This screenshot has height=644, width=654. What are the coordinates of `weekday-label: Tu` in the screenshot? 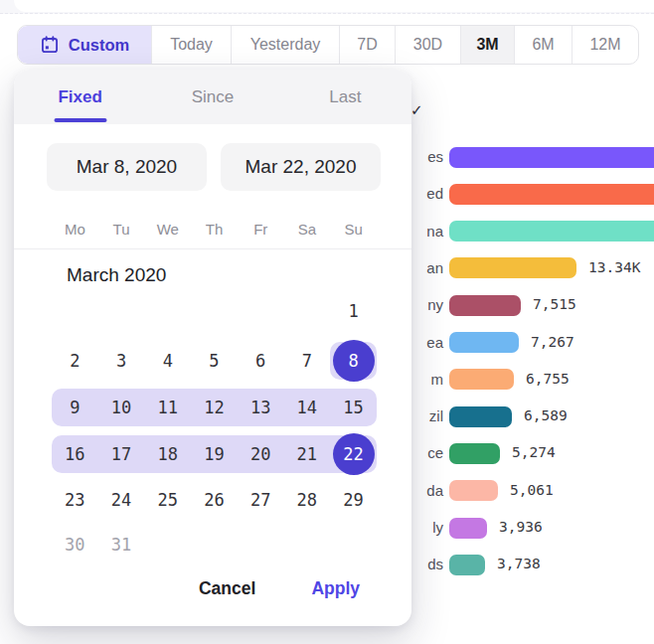 It's located at (121, 229).